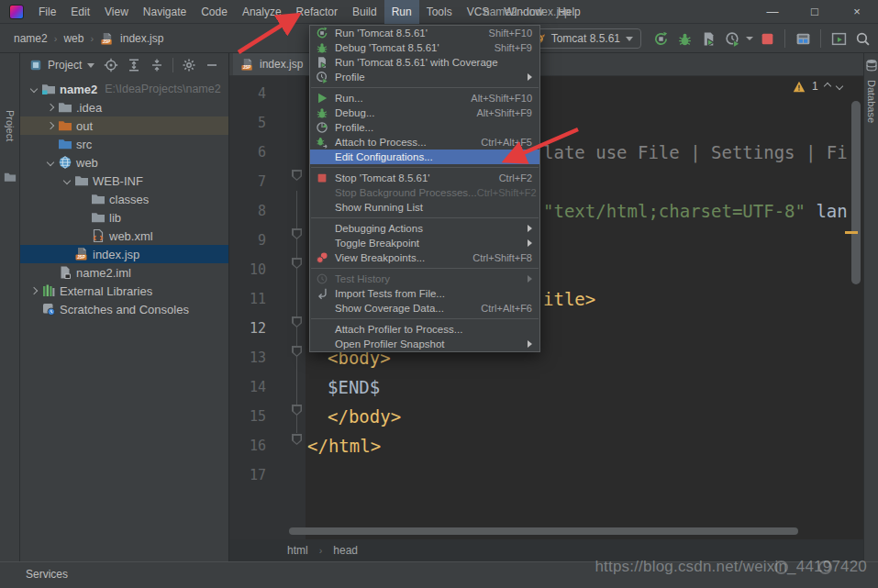 Image resolution: width=878 pixels, height=588 pixels. Describe the element at coordinates (583, 39) in the screenshot. I see `run-configuration-selector: Tomcat 8.5.61` at that location.